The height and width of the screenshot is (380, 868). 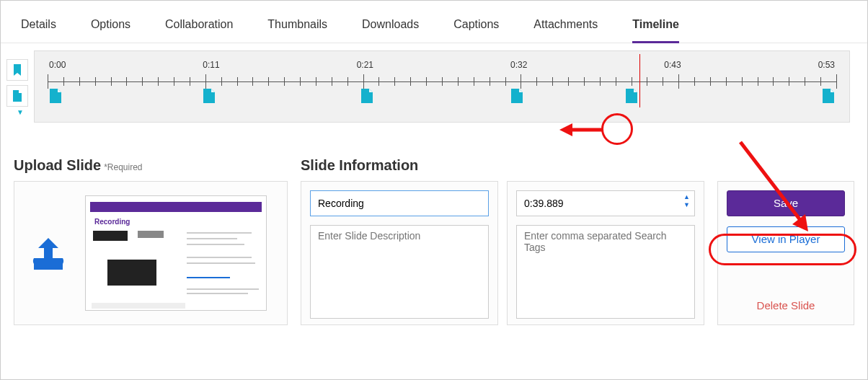 I want to click on upload-slide-card: Recording, so click(x=151, y=253).